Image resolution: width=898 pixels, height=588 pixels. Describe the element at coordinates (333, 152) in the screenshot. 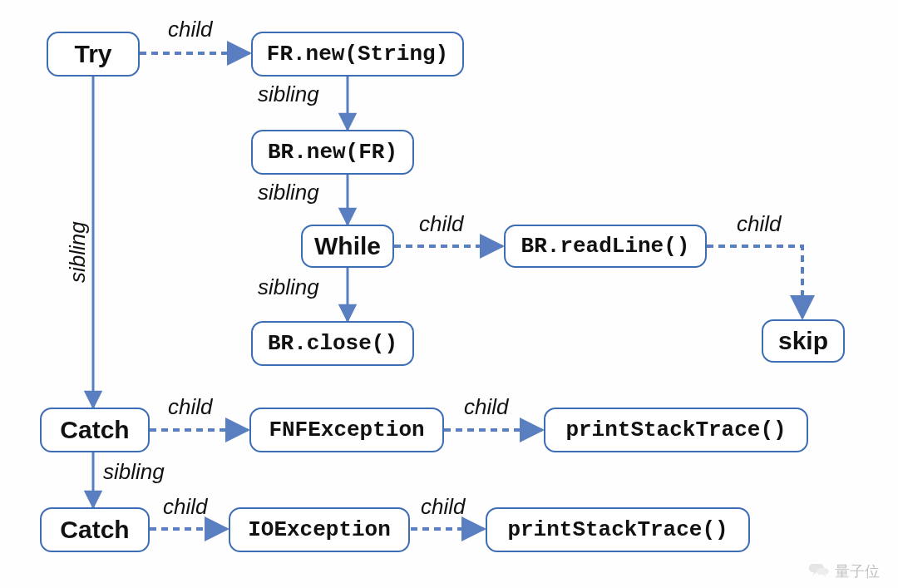

I see `node-br-new: BR.new(FR)` at that location.